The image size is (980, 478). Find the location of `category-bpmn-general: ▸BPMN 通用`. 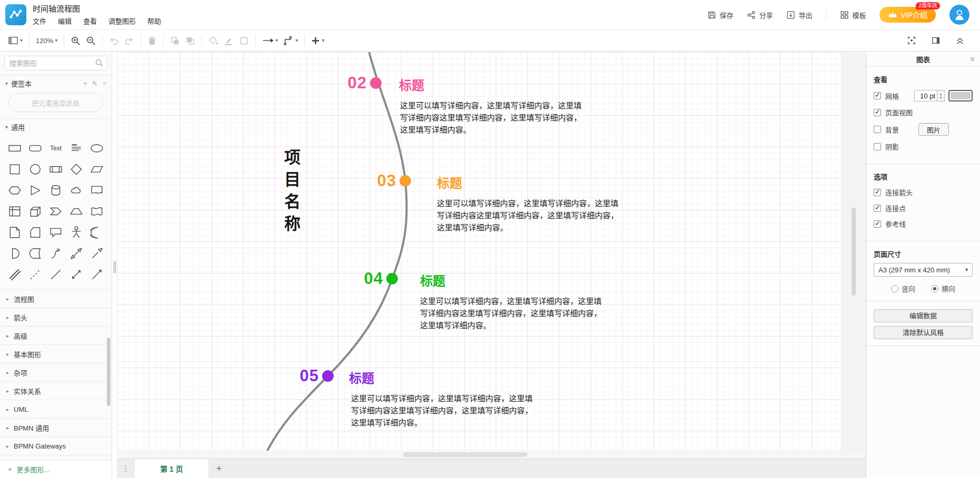

category-bpmn-general: ▸BPMN 通用 is located at coordinates (56, 427).